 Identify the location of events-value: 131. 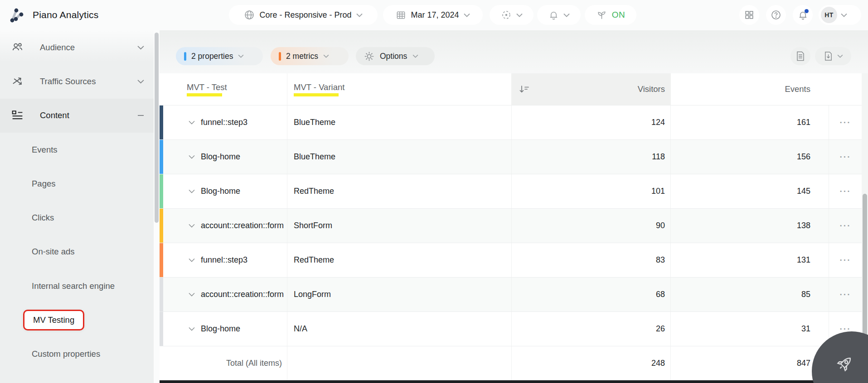
(750, 260).